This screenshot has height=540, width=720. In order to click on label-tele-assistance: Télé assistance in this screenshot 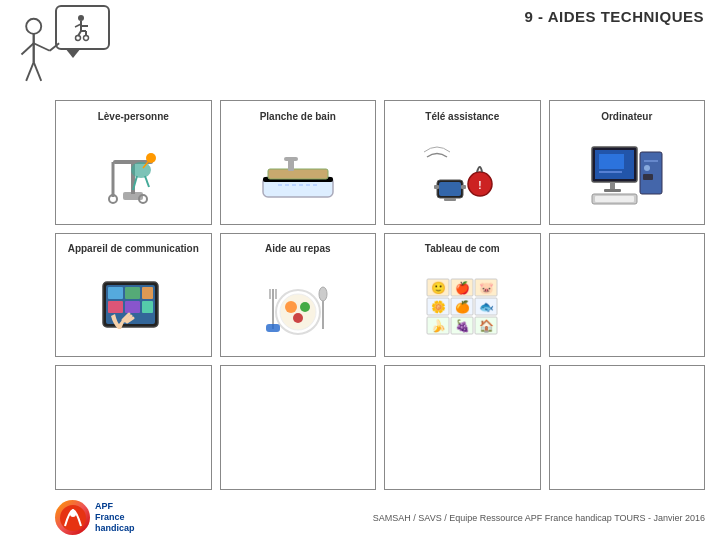, I will do `click(462, 116)`.